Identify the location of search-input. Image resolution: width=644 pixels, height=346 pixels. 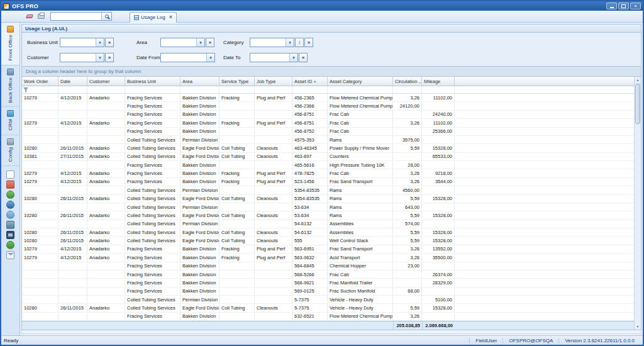
(76, 16).